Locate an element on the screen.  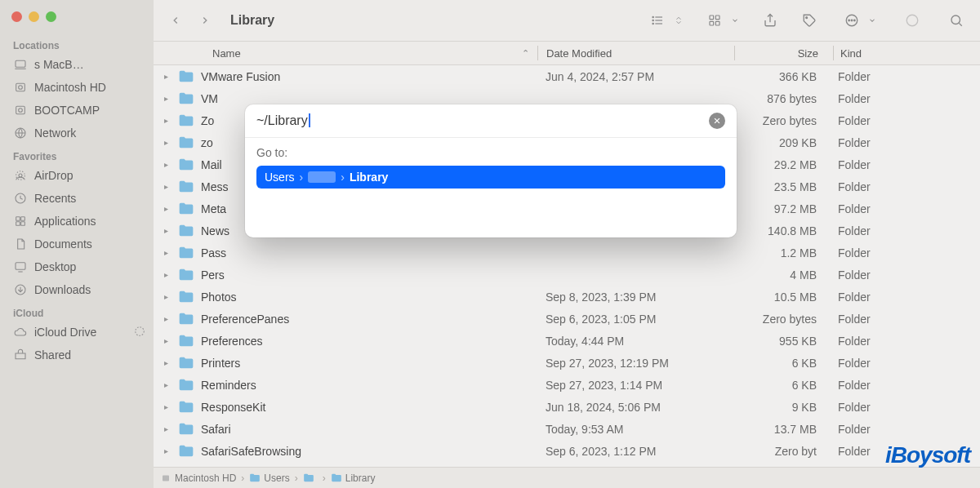
airdrop-icon is located at coordinates (20, 175).